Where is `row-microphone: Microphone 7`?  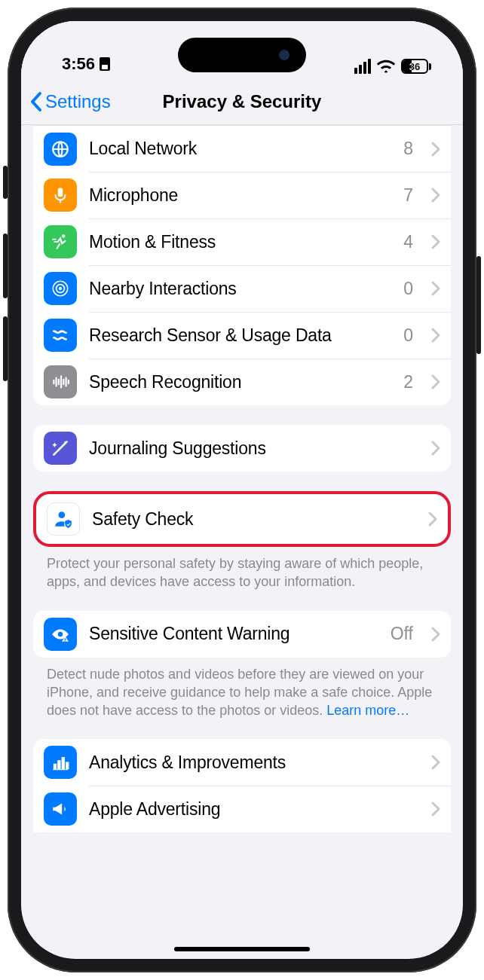 row-microphone: Microphone 7 is located at coordinates (242, 195).